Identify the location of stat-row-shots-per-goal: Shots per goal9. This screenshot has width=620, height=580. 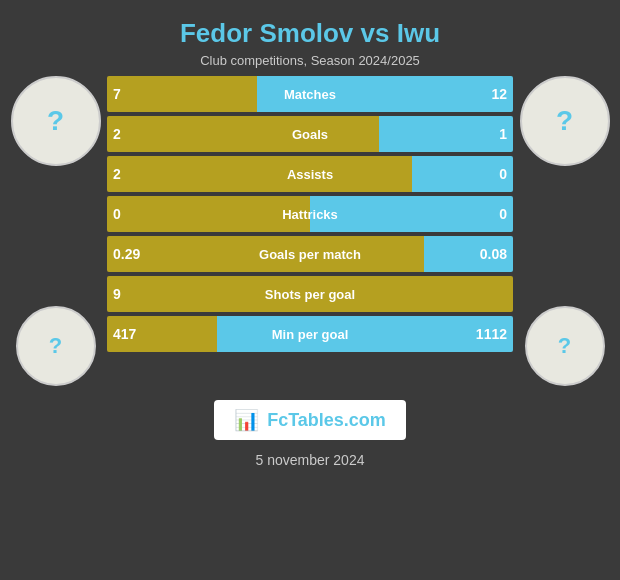
(310, 294).